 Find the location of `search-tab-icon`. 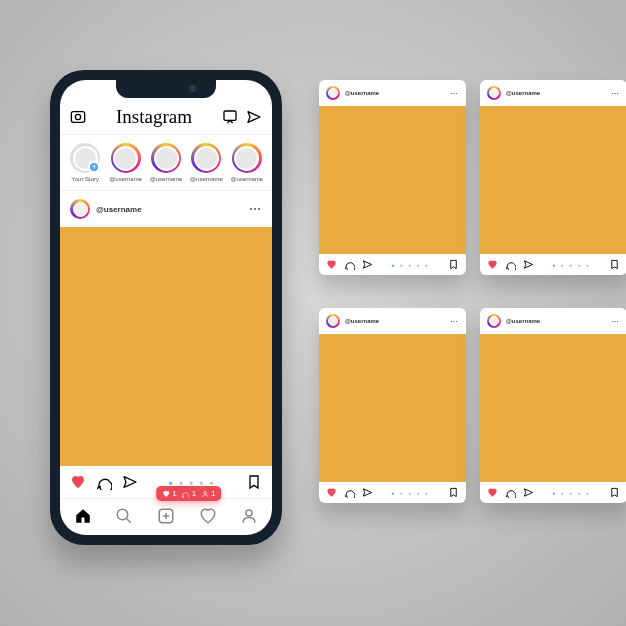

search-tab-icon is located at coordinates (124, 516).